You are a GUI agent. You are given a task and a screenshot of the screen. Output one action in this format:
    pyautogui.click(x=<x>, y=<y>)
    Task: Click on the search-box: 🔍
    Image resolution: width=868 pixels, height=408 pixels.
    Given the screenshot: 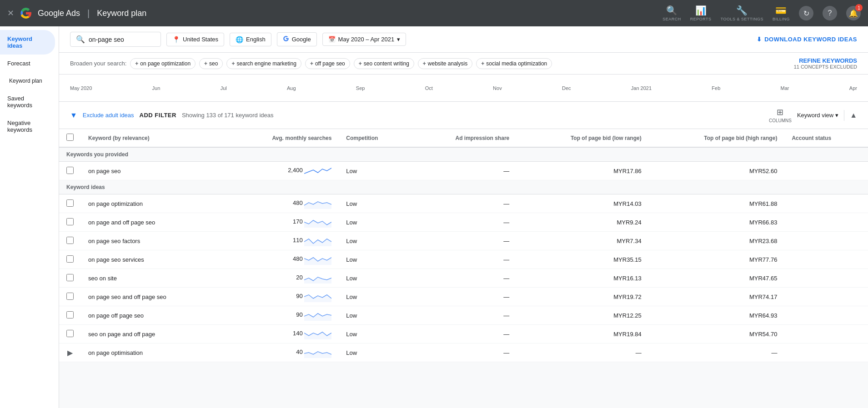 What is the action you would take?
    pyautogui.click(x=115, y=39)
    